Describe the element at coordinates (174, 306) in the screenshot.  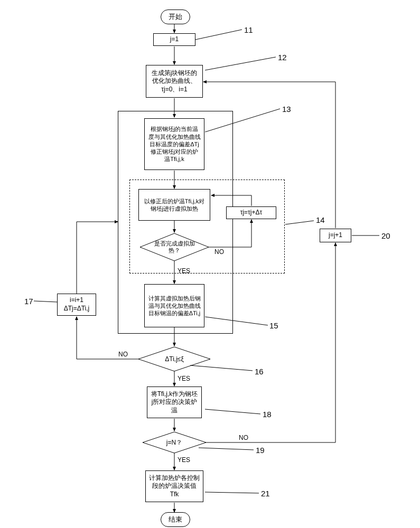
I see `step-15: 计算其虚拟加热后钢温与其优化加热曲线目标钢温的偏差ΔTi,j` at that location.